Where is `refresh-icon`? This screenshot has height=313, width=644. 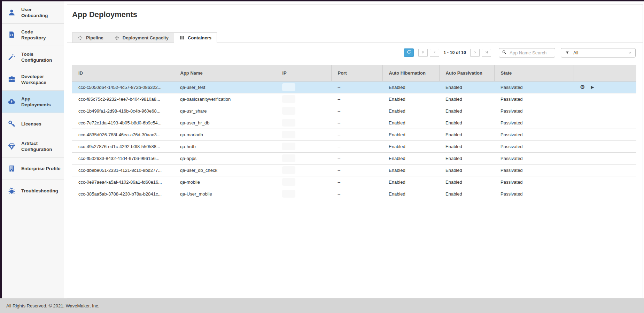 refresh-icon is located at coordinates (409, 53).